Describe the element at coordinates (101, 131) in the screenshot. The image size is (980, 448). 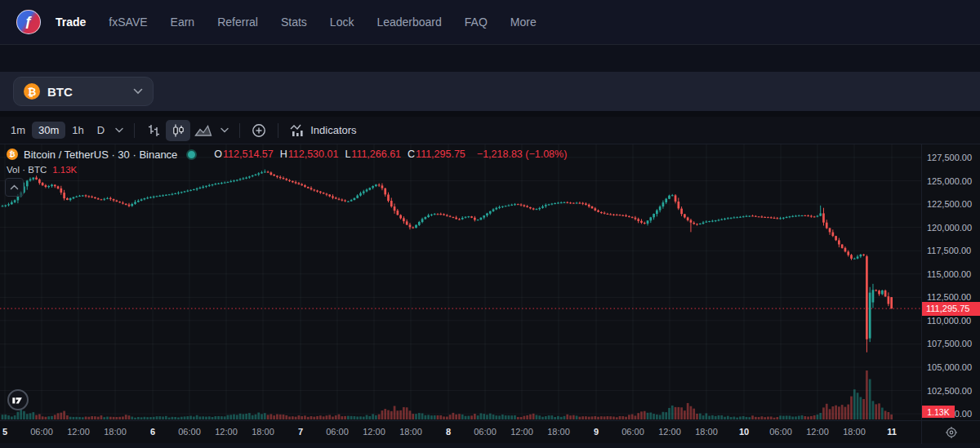
I see `interval-1d-button: D` at that location.